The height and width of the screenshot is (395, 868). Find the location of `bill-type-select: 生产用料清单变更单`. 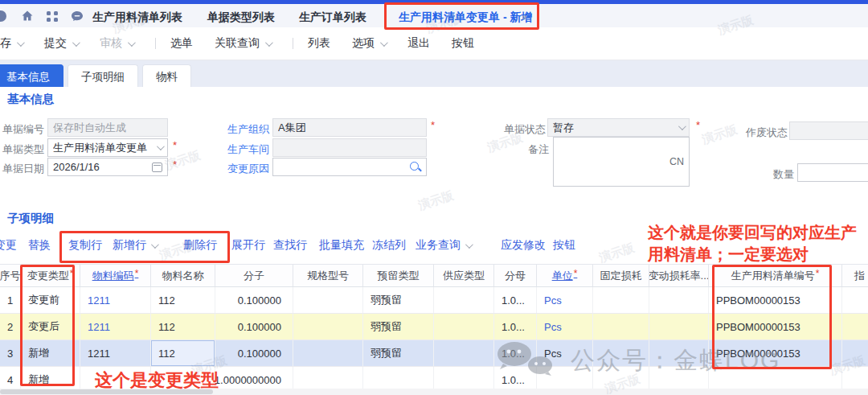

bill-type-select: 生产用料清单变更单 is located at coordinates (108, 148).